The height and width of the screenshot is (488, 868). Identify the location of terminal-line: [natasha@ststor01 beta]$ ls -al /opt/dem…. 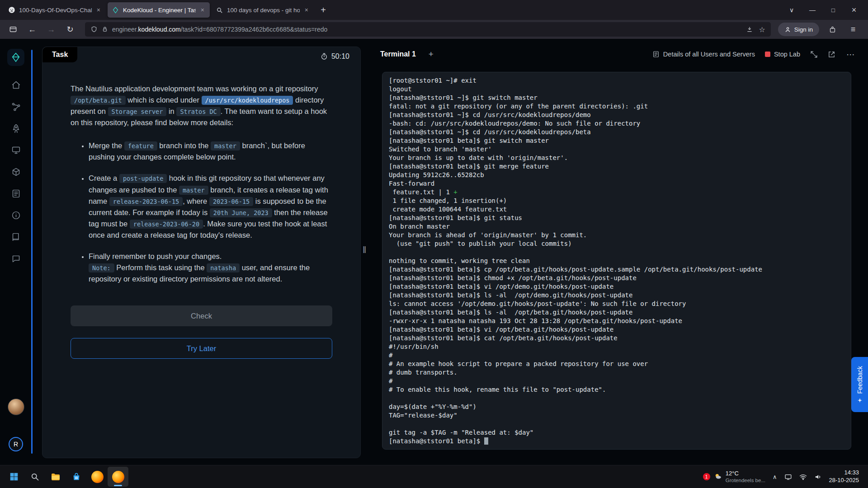
(617, 296).